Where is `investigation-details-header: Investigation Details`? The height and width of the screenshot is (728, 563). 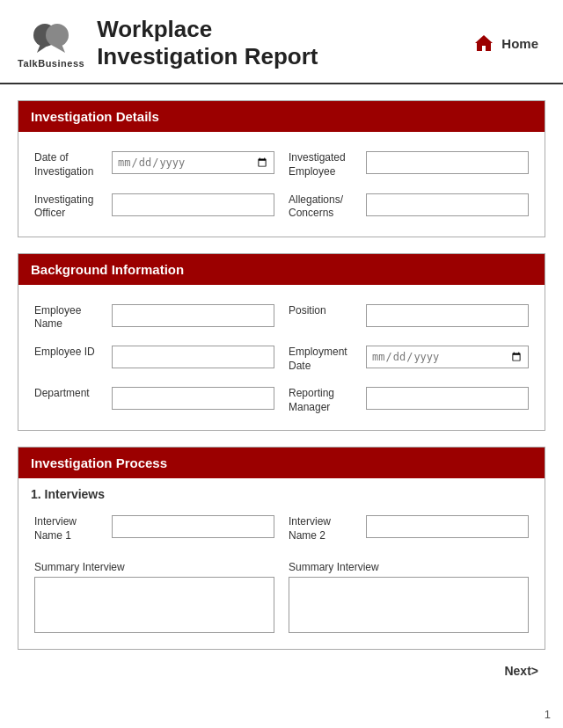 investigation-details-header: Investigation Details is located at coordinates (282, 116).